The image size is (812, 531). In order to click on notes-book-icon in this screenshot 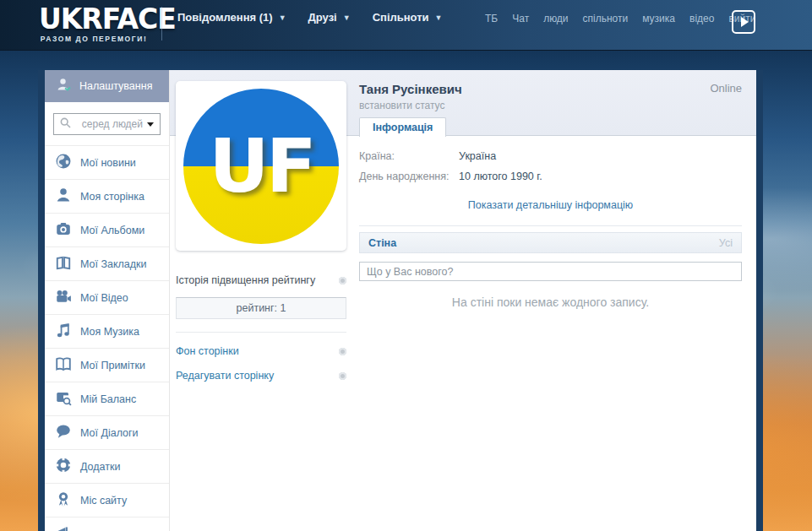, I will do `click(63, 366)`.